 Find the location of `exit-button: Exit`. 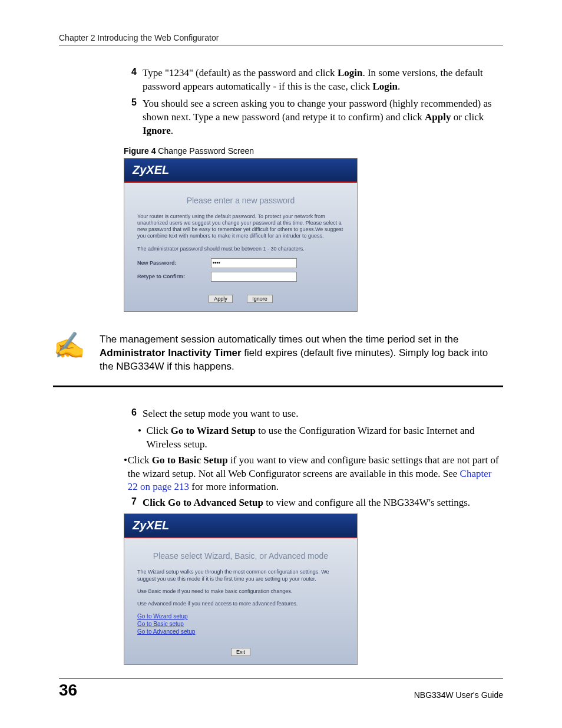

exit-button: Exit is located at coordinates (240, 652).